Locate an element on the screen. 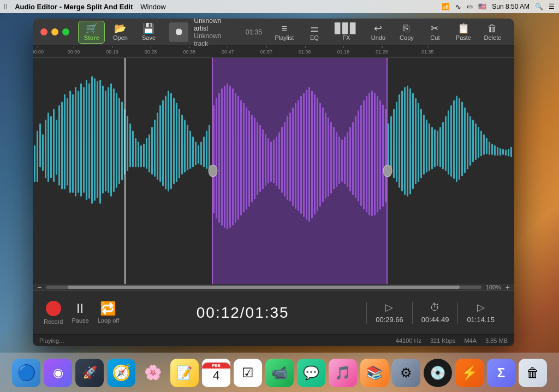 Image resolution: width=559 pixels, height=392 pixels. dock-item-photos: 🌸 is located at coordinates (153, 373).